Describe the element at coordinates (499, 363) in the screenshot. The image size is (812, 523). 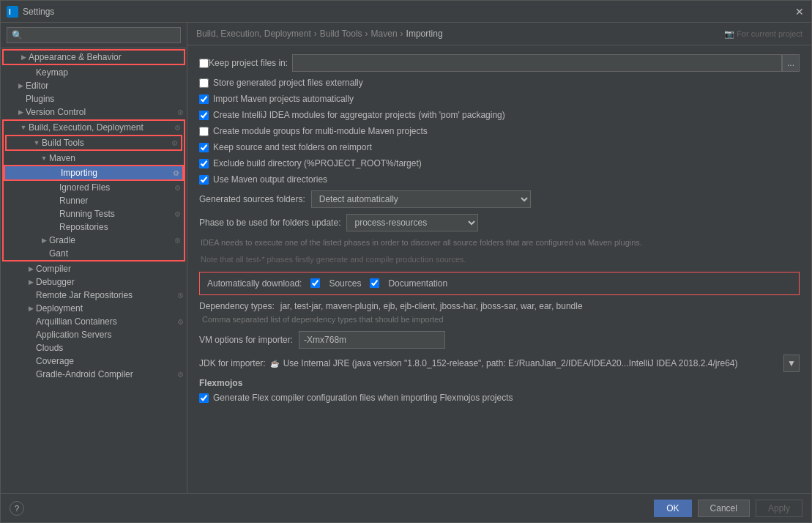
I see `jdk-row: JDK for importer: ☕ Use Internal JRE (ja…` at that location.